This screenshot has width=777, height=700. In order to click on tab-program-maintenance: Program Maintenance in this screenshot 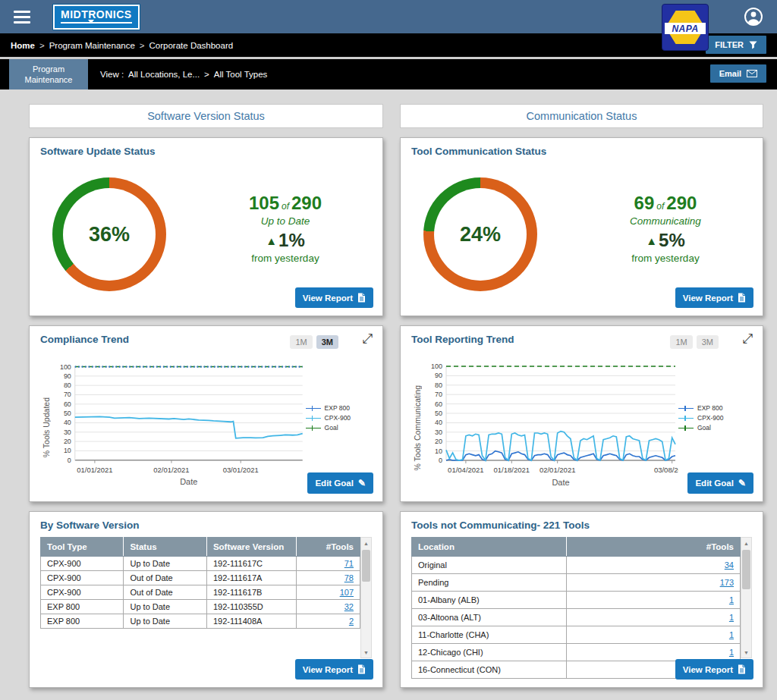, I will do `click(49, 74)`.